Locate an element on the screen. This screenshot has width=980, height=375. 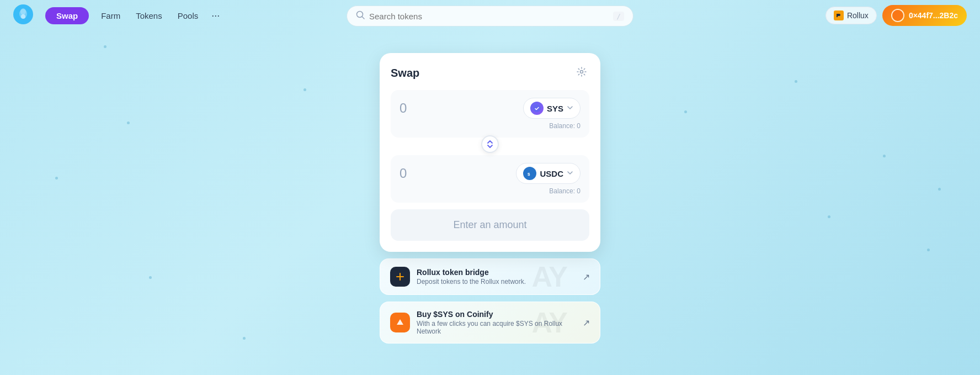
search-bar: / is located at coordinates (490, 16).